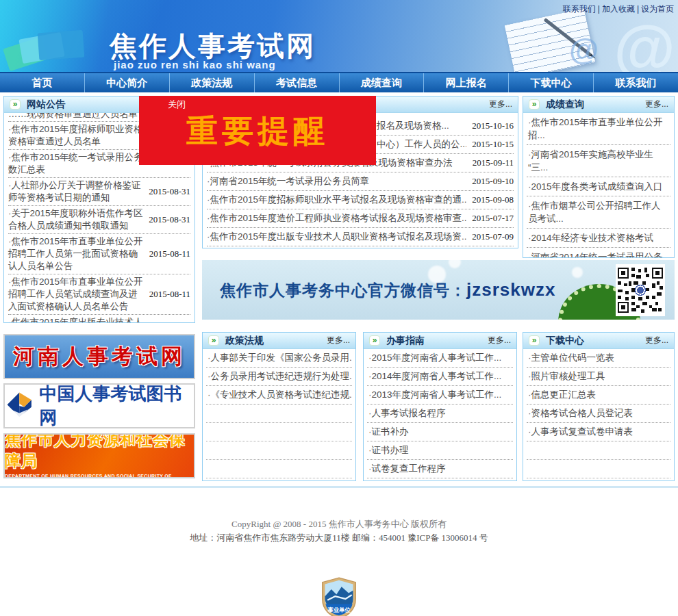 The height and width of the screenshot is (616, 678). I want to click on nav-item-center-intro: 中心简介, so click(127, 83).